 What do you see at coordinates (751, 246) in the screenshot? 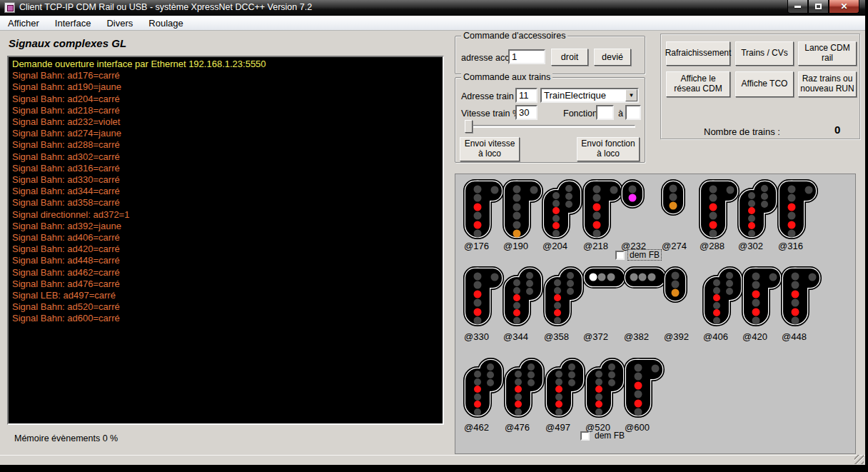
I see `signal-address-label: @302` at bounding box center [751, 246].